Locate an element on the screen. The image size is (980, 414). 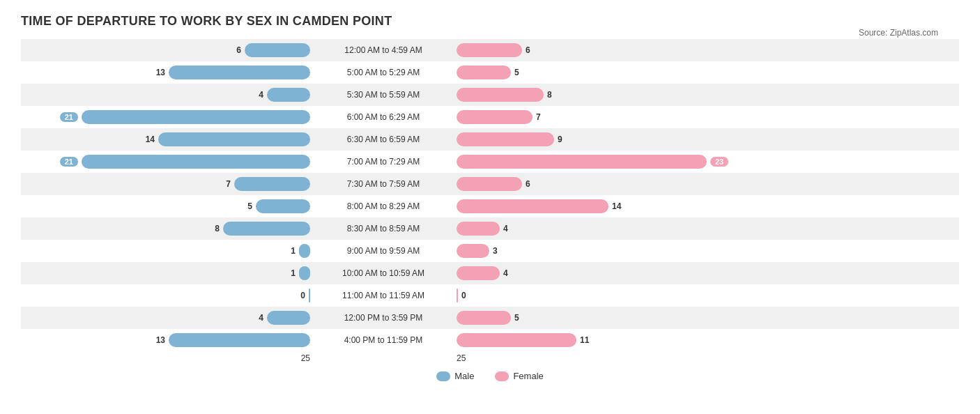
chart-row: 7 7:30 AM to 7:59 AM 6 is located at coordinates (490, 184).